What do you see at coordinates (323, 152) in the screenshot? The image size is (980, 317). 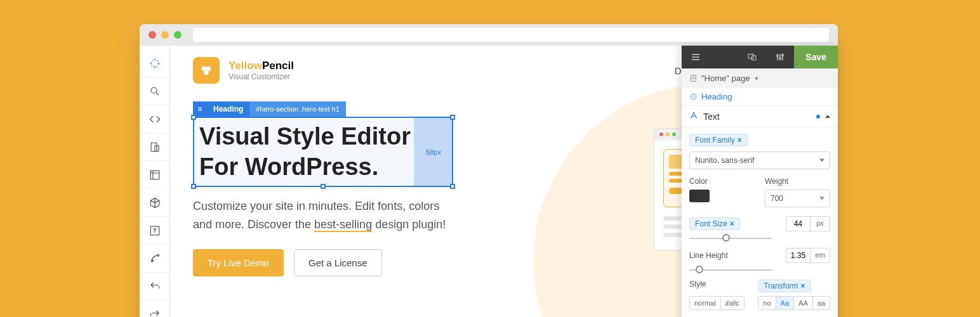 I see `hero-title: Visual Style EditorFor WordPress.` at bounding box center [323, 152].